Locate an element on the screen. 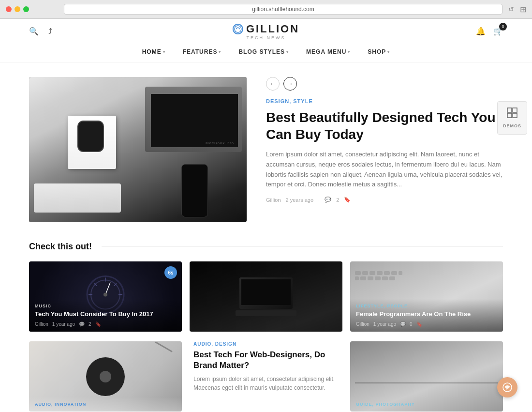 The image size is (532, 412). bottom-right-category: GUIDE, PHOTOGRAPHY is located at coordinates (385, 404).